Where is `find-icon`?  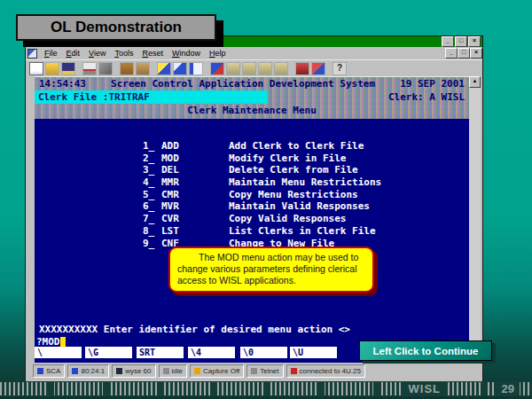 find-icon is located at coordinates (217, 69).